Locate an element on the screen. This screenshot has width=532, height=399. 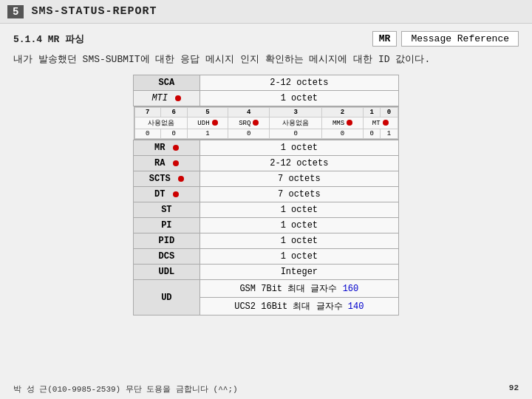
sca-label: SCA is located at coordinates (167, 83).